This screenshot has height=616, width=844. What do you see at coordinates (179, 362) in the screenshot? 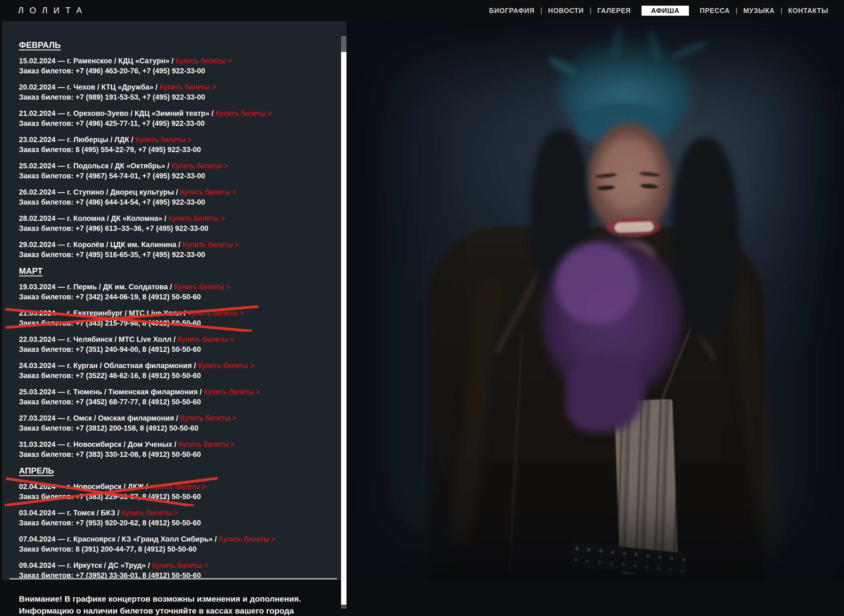
I see `month-section: МАРТ 19.03.2024 — г. Пермь / ДК им. Солд…` at bounding box center [179, 362].